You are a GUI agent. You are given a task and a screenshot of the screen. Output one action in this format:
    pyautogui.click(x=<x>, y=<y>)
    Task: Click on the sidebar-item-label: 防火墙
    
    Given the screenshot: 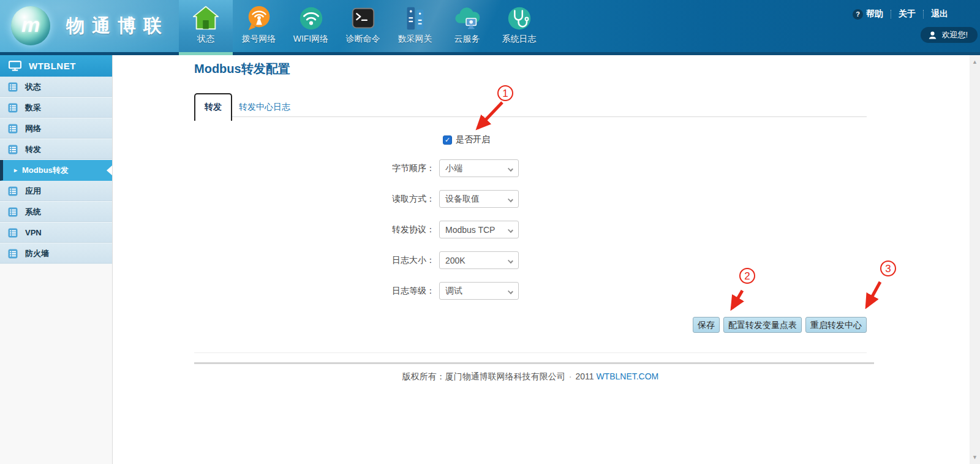 What is the action you would take?
    pyautogui.click(x=37, y=254)
    